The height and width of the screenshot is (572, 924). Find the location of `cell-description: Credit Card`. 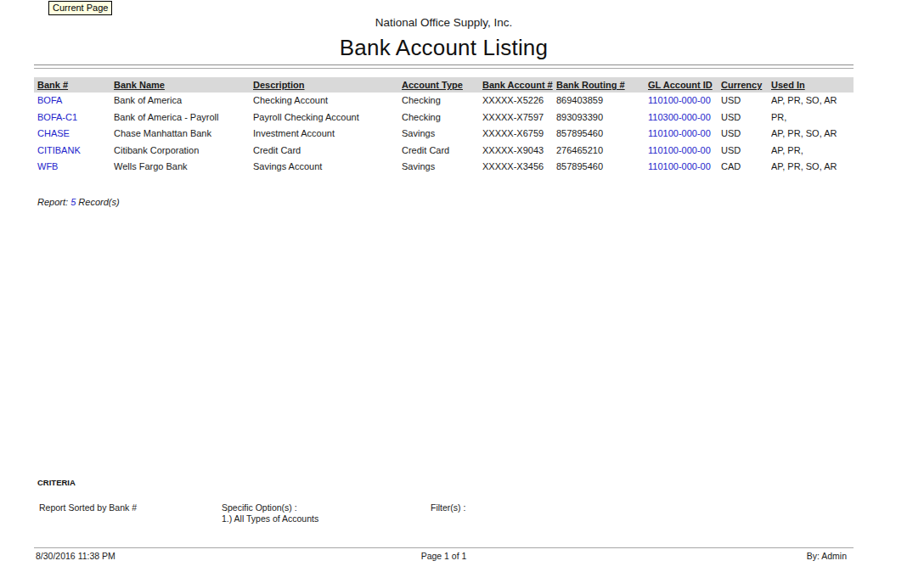

cell-description: Credit Card is located at coordinates (328, 151).